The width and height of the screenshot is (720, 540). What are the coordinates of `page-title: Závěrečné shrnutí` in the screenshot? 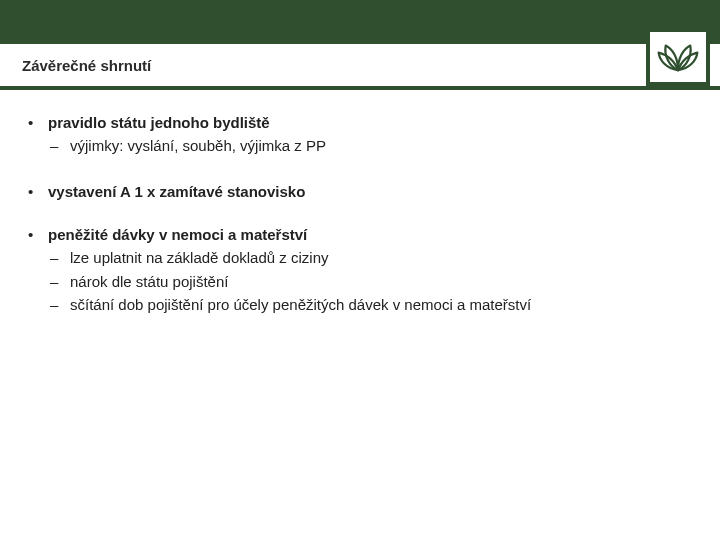 It's located at (86, 66).